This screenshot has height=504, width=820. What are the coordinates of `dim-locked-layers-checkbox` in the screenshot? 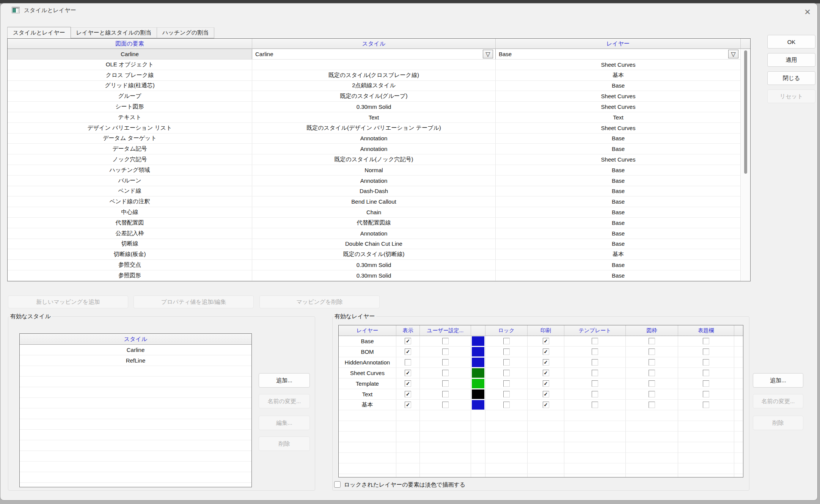 It's located at (338, 485).